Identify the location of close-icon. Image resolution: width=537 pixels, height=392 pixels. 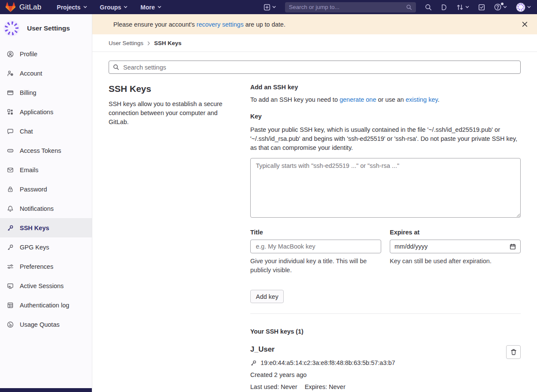
(525, 24).